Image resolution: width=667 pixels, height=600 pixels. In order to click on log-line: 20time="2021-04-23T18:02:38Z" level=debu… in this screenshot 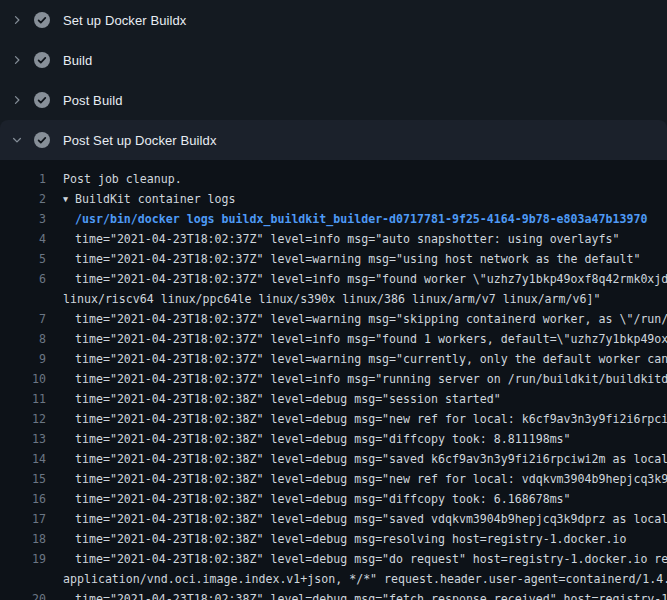, I will do `click(334, 594)`.